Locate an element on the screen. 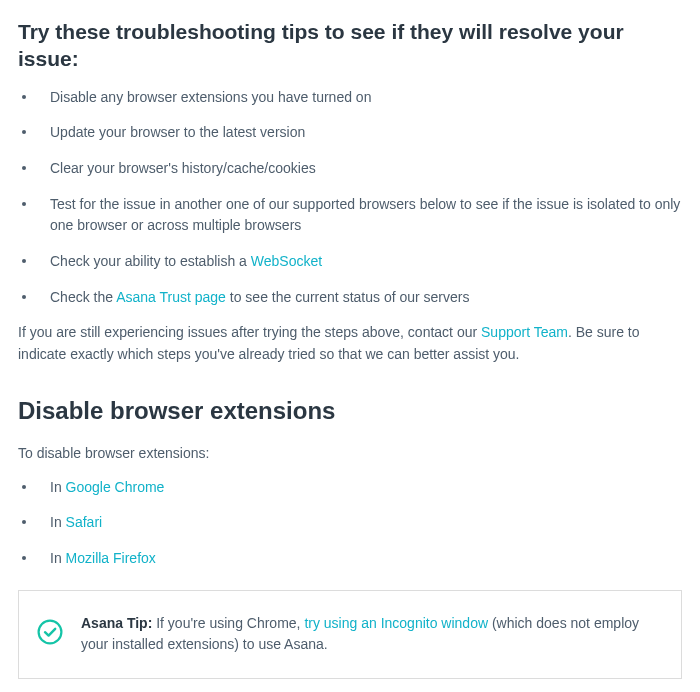 The width and height of the screenshot is (700, 692). troubleshooting-heading: Try these troubleshooting tips to see if… is located at coordinates (350, 46).